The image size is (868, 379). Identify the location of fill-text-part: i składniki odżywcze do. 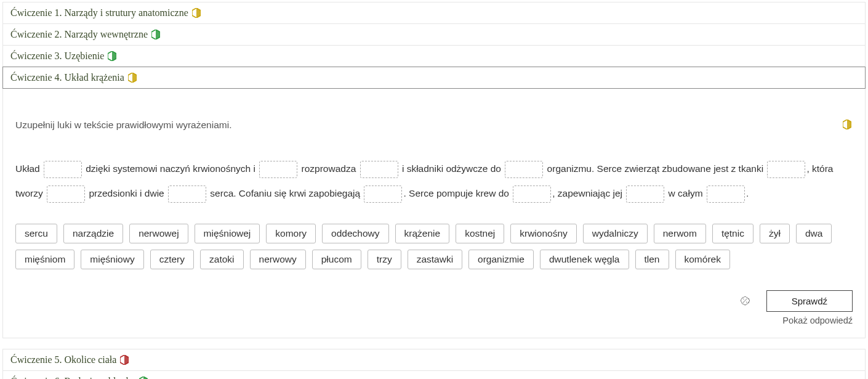
(452, 169).